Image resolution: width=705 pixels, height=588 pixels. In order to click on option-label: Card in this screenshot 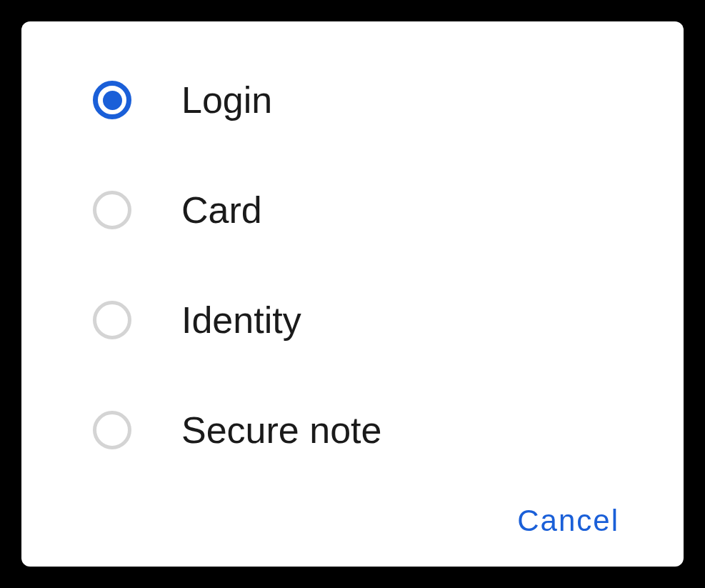, I will do `click(221, 210)`.